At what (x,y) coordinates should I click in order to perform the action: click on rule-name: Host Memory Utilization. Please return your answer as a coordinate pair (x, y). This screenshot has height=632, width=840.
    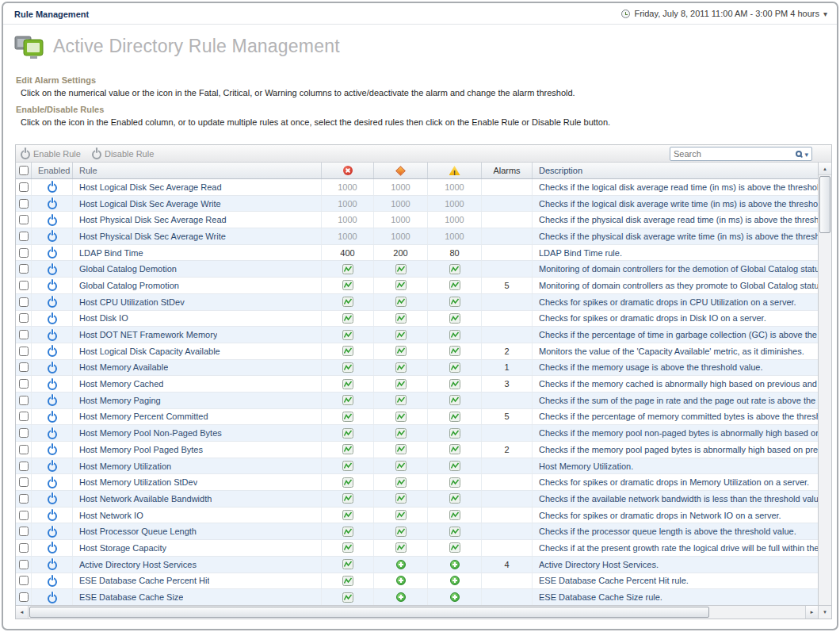
    Looking at the image, I should click on (125, 466).